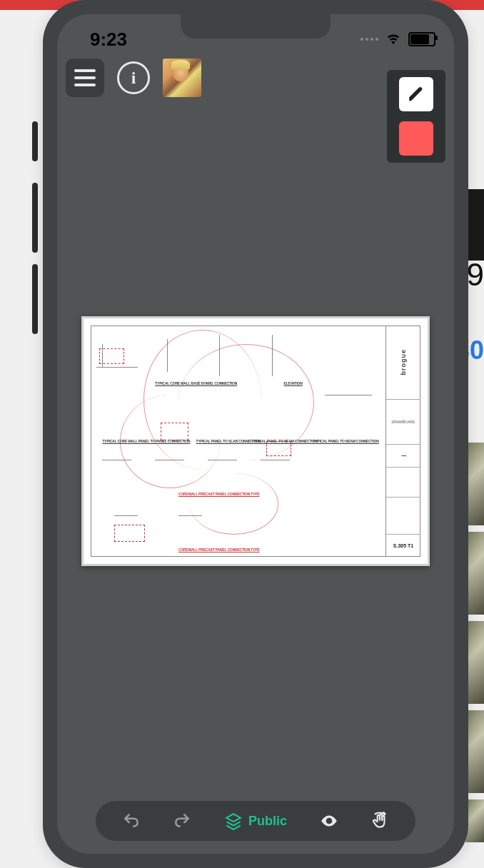 The width and height of the screenshot is (484, 868). Describe the element at coordinates (256, 821) in the screenshot. I see `bottom-toolbar: Public` at that location.